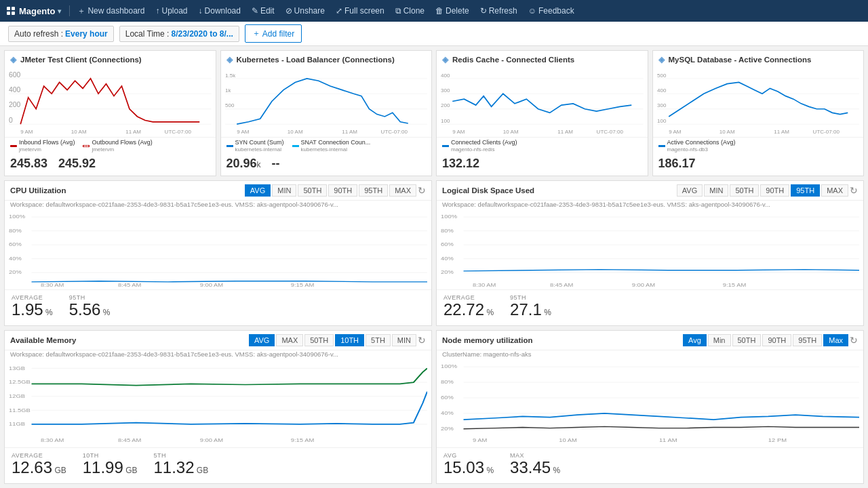  What do you see at coordinates (542, 113) in the screenshot?
I see `panel-redis: ◈ Redis Cache - Connected Clients 400 30…` at bounding box center [542, 113].